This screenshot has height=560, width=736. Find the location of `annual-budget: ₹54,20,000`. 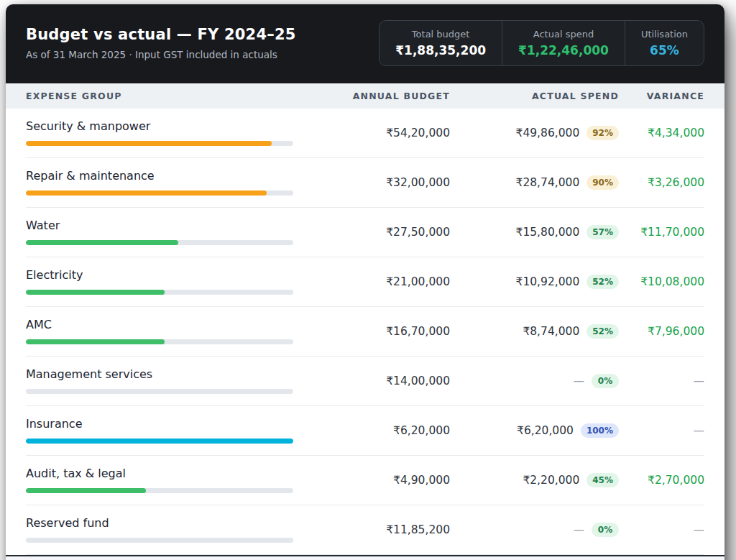

annual-budget: ₹54,20,000 is located at coordinates (384, 133).